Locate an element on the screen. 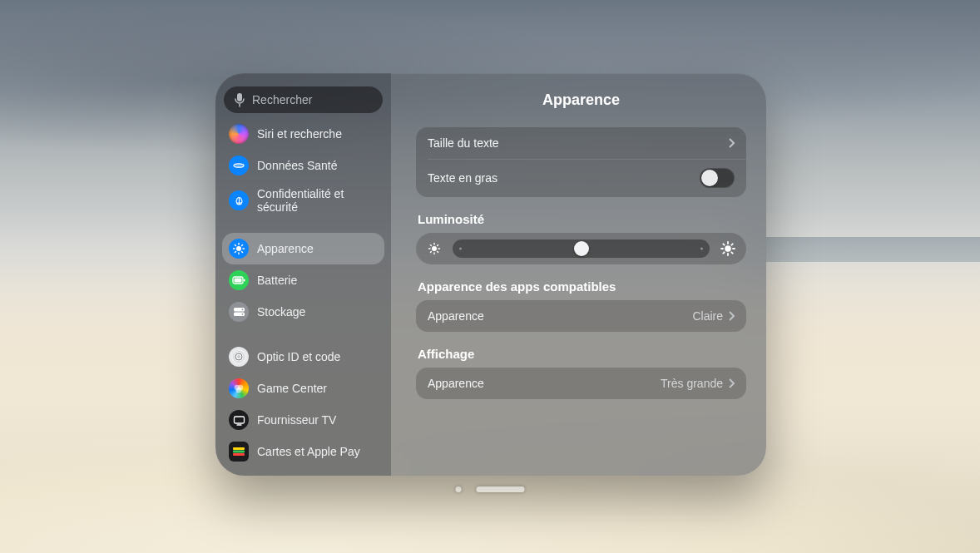 The height and width of the screenshot is (553, 980). sidebar-item-label: Données Santé is located at coordinates (298, 165).